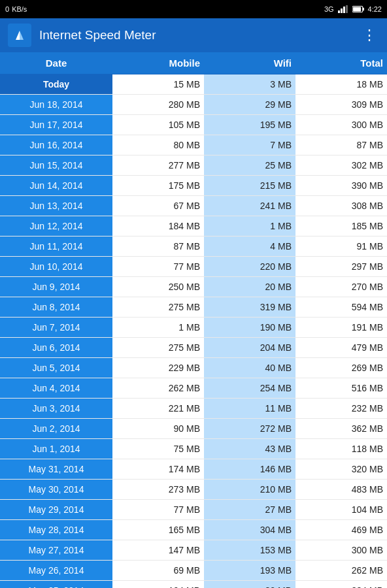 This screenshot has height=588, width=387. What do you see at coordinates (250, 328) in the screenshot?
I see `cell-wifi: 190 MB` at bounding box center [250, 328].